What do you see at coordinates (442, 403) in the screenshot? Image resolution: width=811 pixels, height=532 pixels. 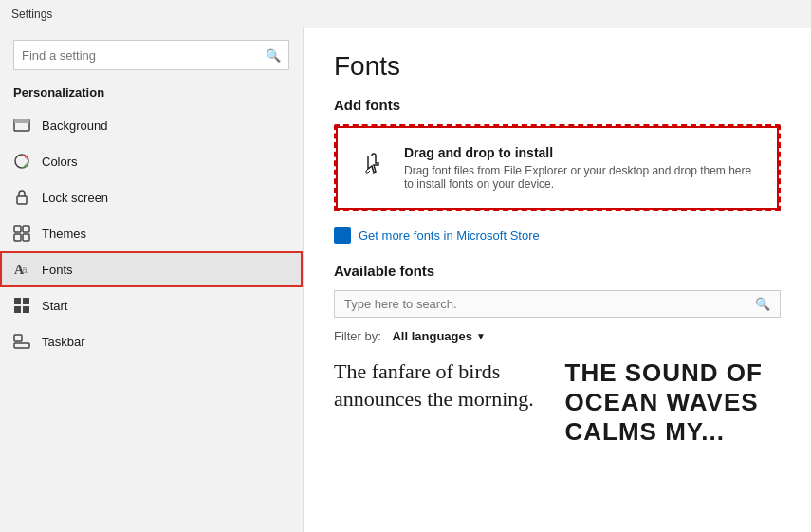 I see `font-preview-serif: The fanfare of birds announces the morni…` at bounding box center [442, 403].